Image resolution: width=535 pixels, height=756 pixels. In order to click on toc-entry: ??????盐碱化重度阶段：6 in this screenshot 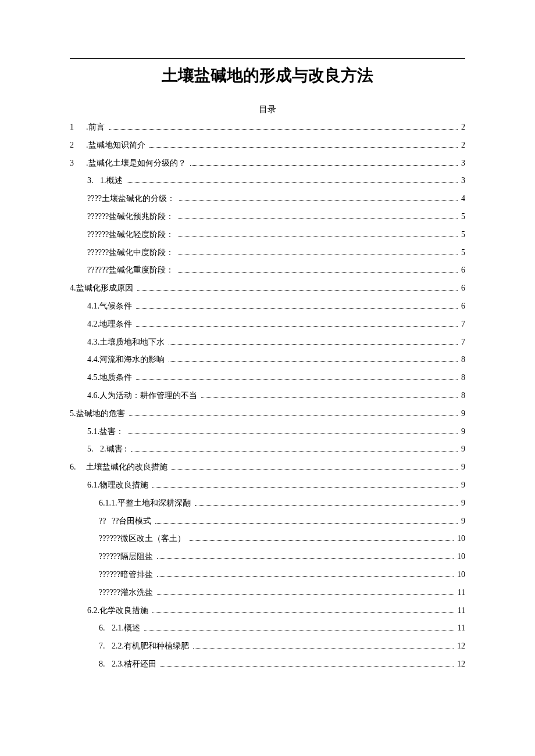, I will do `click(268, 271)`.